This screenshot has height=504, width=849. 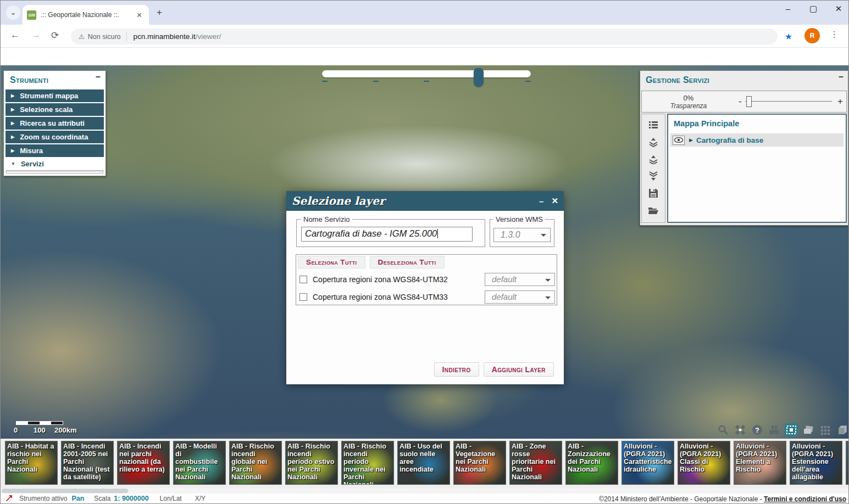 What do you see at coordinates (839, 9) in the screenshot?
I see `window-close-icon: ✕` at bounding box center [839, 9].